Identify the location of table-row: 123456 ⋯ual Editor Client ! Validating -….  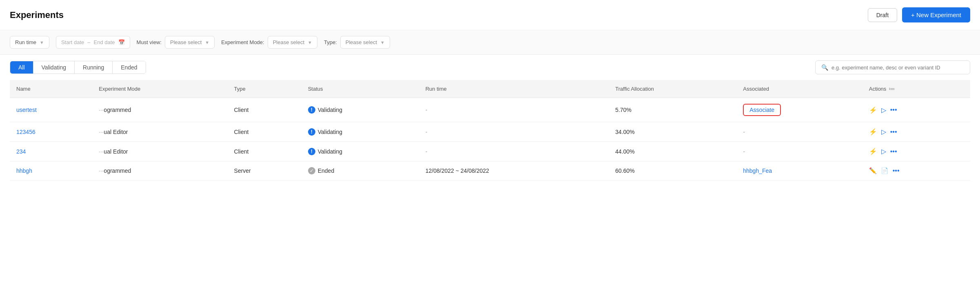
(490, 132).